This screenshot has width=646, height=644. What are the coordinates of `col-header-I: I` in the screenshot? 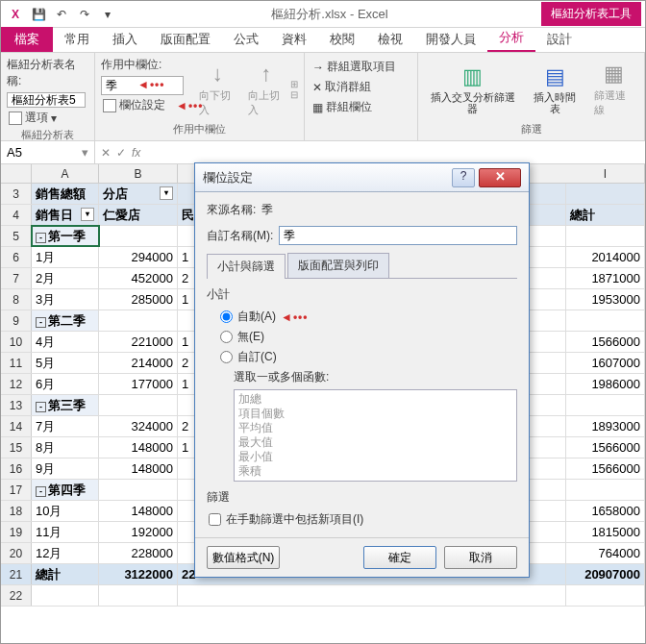 It's located at (606, 173).